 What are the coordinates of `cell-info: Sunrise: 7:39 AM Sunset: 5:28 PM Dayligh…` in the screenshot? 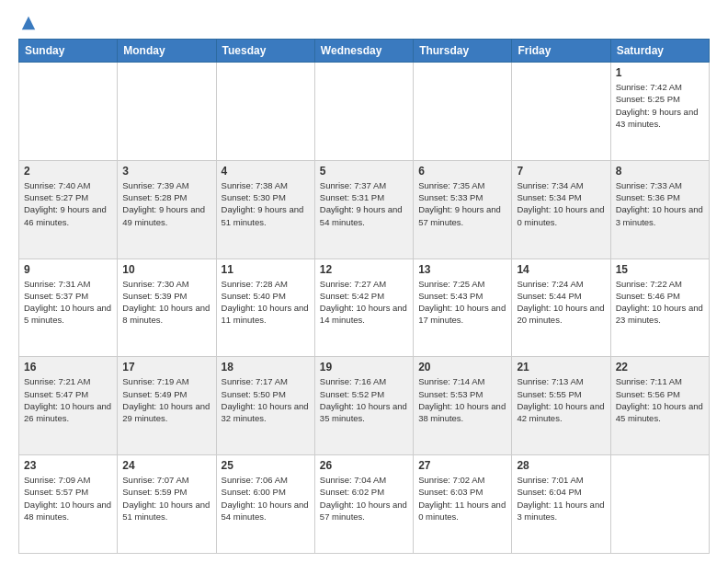 It's located at (166, 204).